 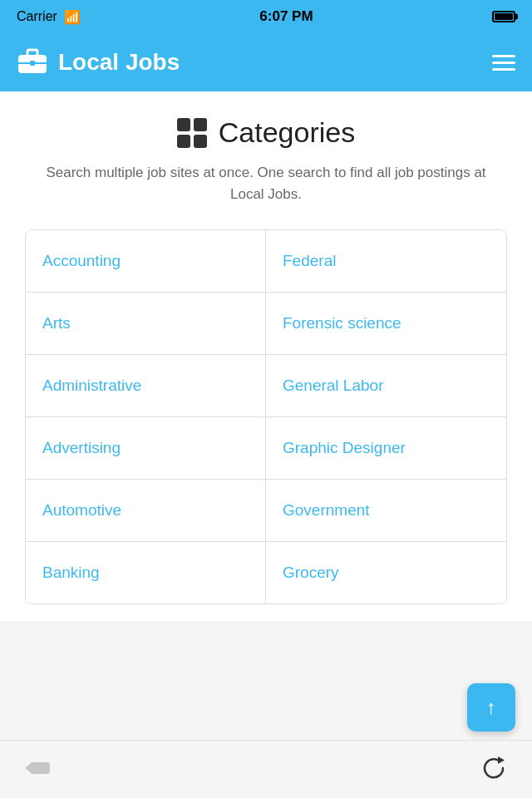 What do you see at coordinates (192, 133) in the screenshot?
I see `categories-icon` at bounding box center [192, 133].